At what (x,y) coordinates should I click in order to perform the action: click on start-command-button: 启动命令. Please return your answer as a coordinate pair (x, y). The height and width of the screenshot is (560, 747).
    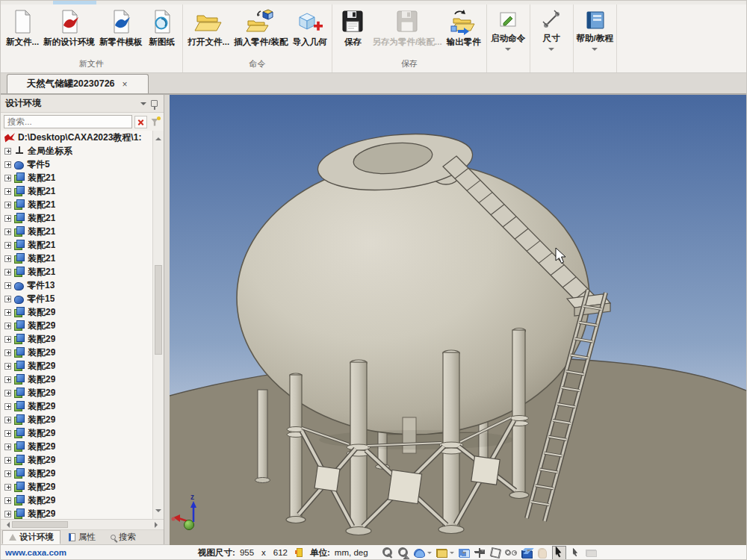
    Looking at the image, I should click on (509, 39).